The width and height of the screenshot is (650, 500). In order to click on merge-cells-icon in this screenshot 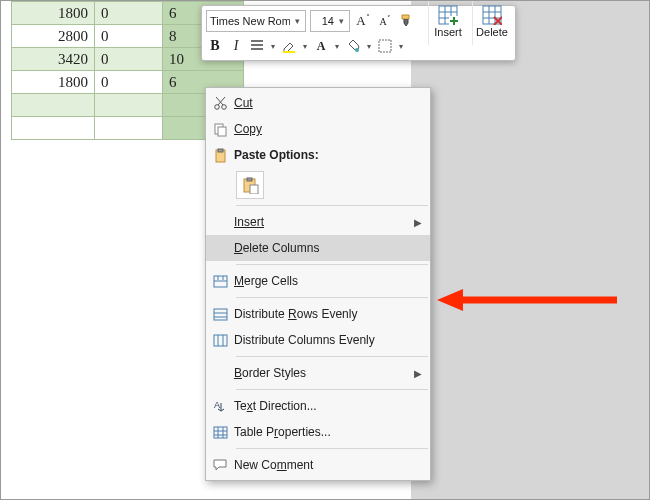, I will do `click(220, 282)`.